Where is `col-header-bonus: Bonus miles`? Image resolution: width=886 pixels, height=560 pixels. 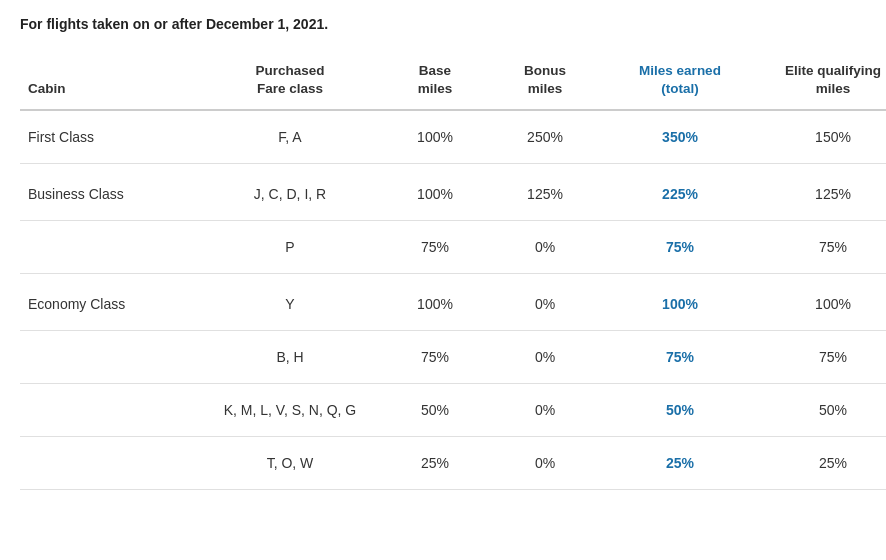 col-header-bonus: Bonus miles is located at coordinates (545, 81).